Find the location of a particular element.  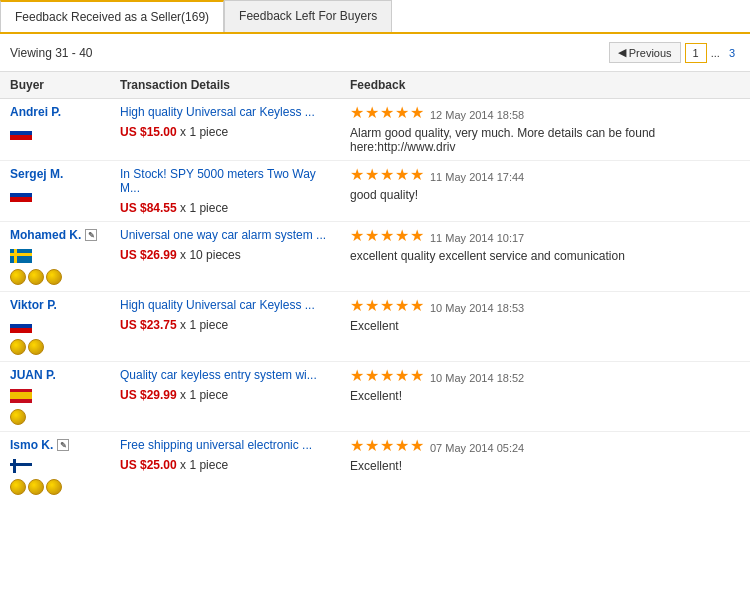

buyer-cell: Mohamed K.✎ is located at coordinates (55, 257).